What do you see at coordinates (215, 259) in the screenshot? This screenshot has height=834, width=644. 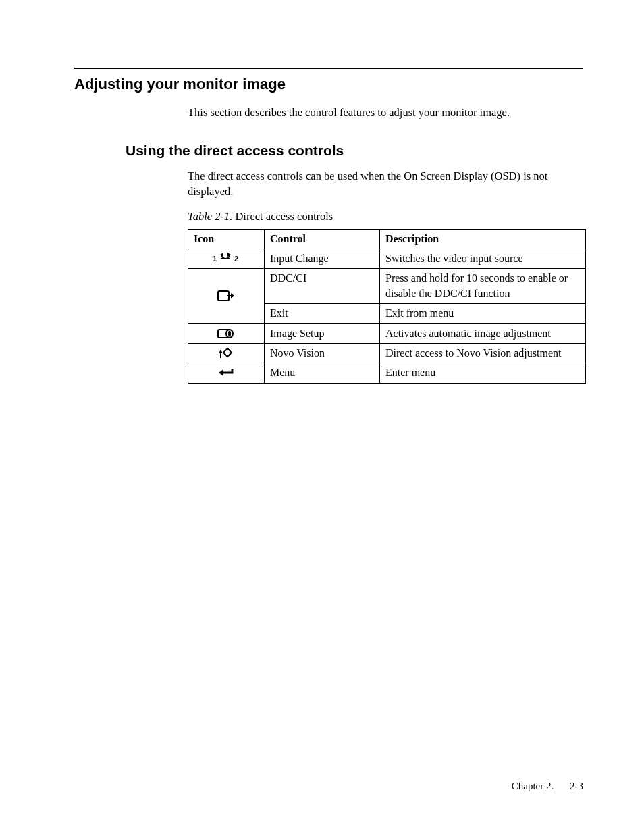 I see `svg-text: 1` at bounding box center [215, 259].